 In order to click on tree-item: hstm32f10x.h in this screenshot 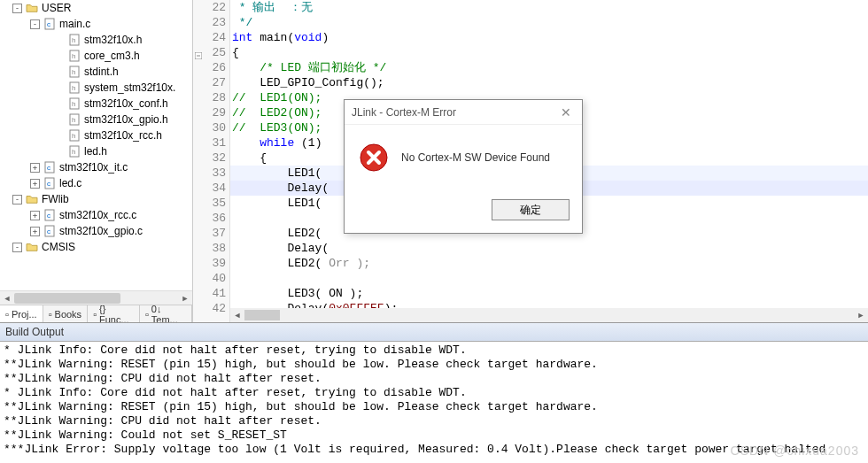, I will do `click(97, 40)`.